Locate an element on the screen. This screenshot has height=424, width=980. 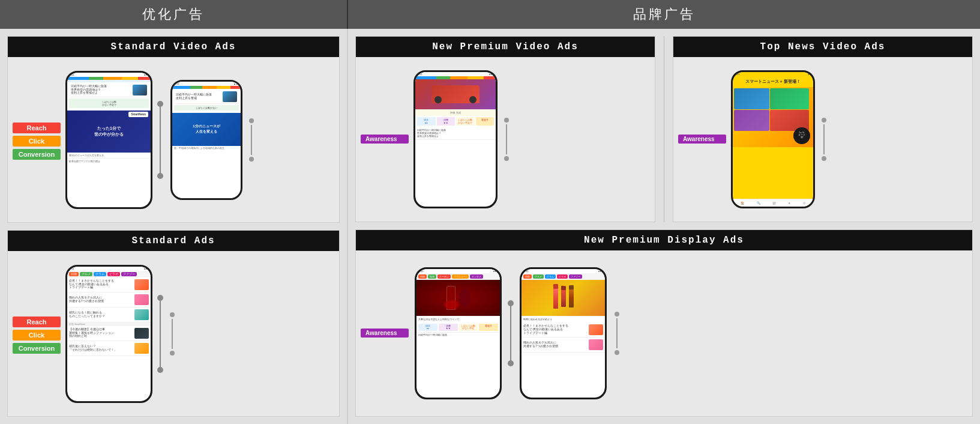
reach-badge: Reach is located at coordinates (37, 128).